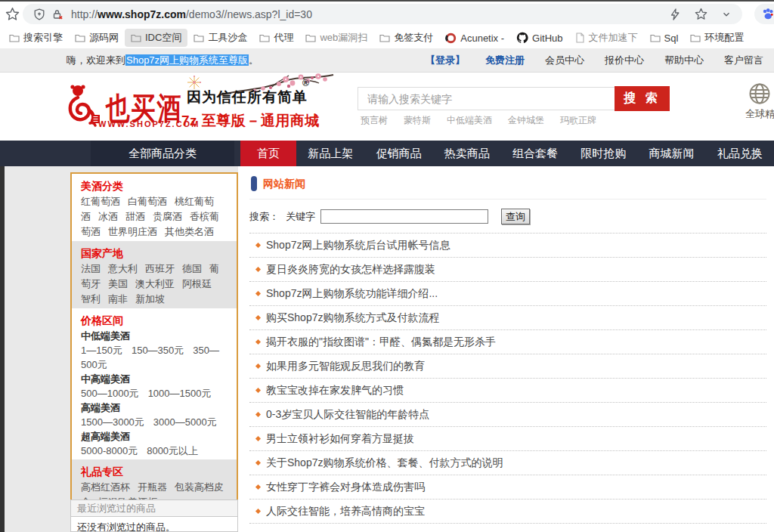 The height and width of the screenshot is (532, 774). What do you see at coordinates (172, 450) in the screenshot?
I see `sidebar-link: 8000元以上` at bounding box center [172, 450].